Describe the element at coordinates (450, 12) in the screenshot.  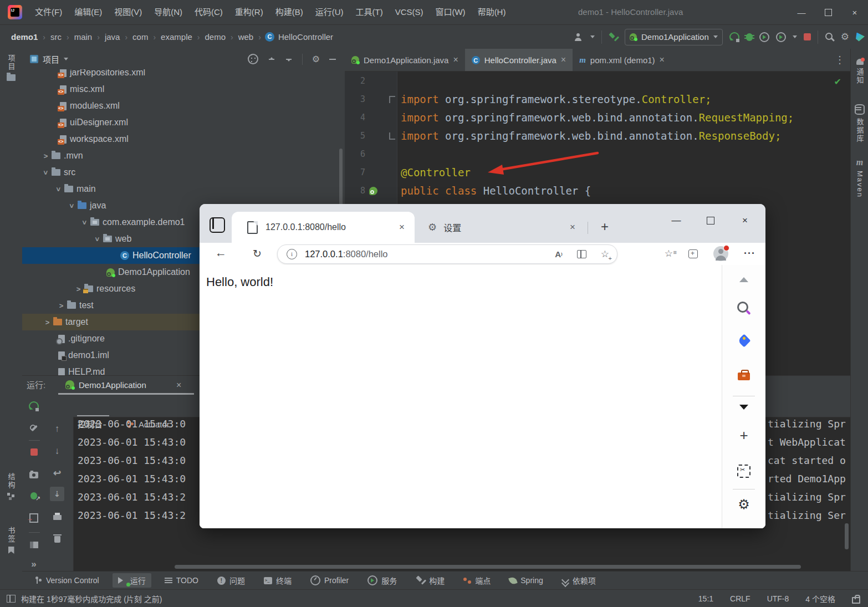
I see `menu-window: 窗口(W)` at that location.